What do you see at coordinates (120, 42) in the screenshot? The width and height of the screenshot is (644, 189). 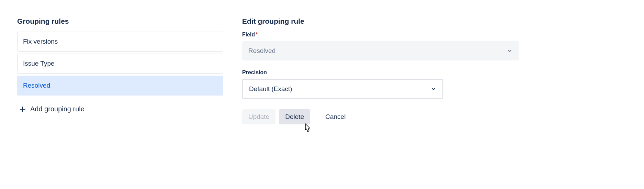 I see `rule-item-fix-versions: Fix versions` at bounding box center [120, 42].